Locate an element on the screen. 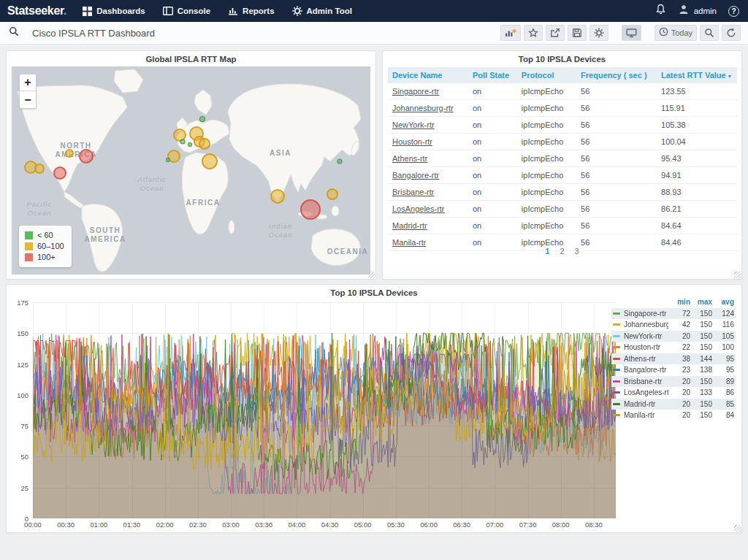 The image size is (748, 560). series-name: NewYork-rtr is located at coordinates (646, 336).